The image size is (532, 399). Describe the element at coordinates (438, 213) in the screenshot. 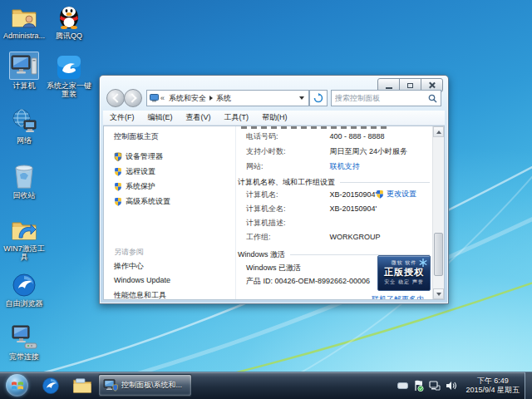

I see `vertical-scrollbar` at that location.